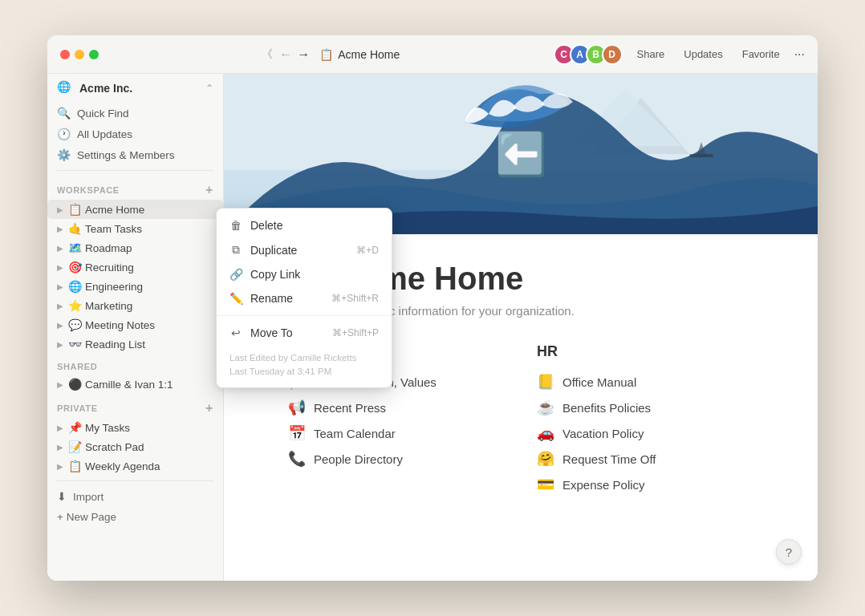 The height and width of the screenshot is (616, 865). What do you see at coordinates (135, 229) in the screenshot?
I see `sidebar-item-team-tasks: ▶ 🤙 Team Tasks` at bounding box center [135, 229].